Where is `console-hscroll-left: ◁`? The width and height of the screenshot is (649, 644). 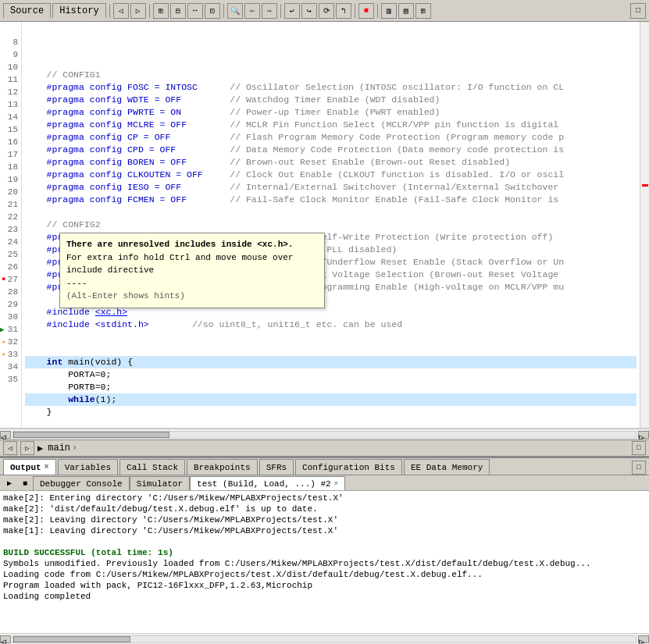
console-hscroll-left: ◁ is located at coordinates (5, 639).